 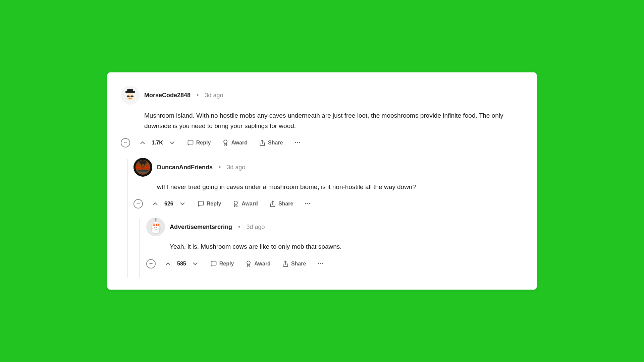 I want to click on comment2-upvote-button, so click(x=155, y=204).